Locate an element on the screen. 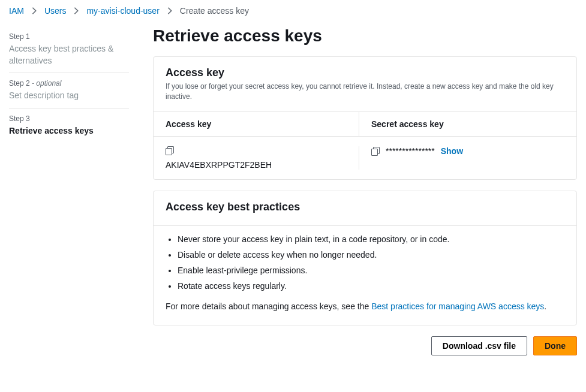 This screenshot has height=392, width=586. breadcrumb-link-users: Users is located at coordinates (55, 11).